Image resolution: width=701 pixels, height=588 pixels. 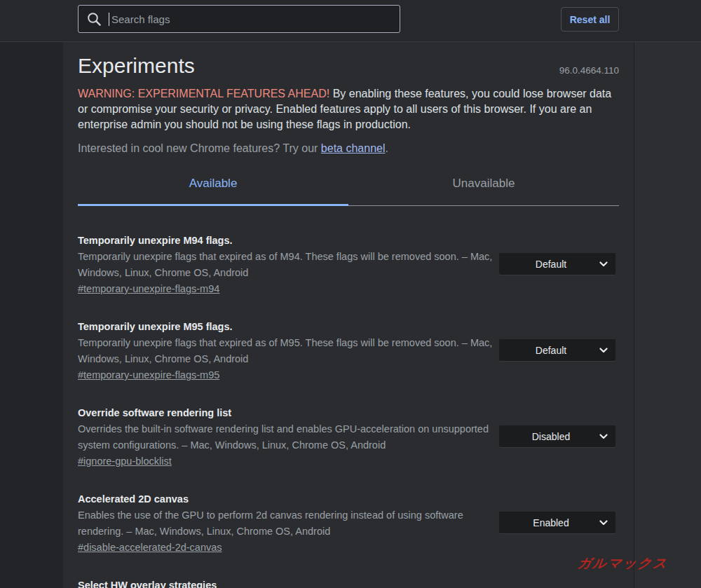 What do you see at coordinates (213, 191) in the screenshot?
I see `tab-available: Available` at bounding box center [213, 191].